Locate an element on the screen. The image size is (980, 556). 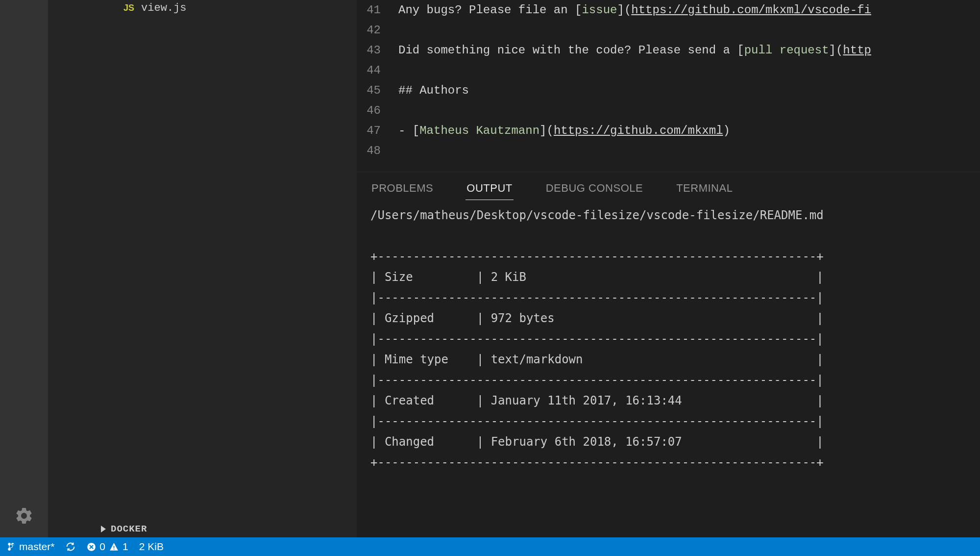
line-number: 45 is located at coordinates (368, 90).